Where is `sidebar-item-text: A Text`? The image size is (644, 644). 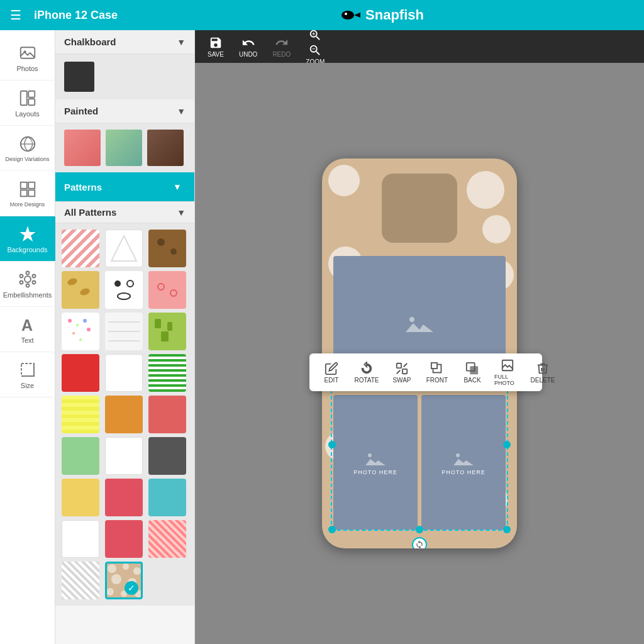
sidebar-item-text: A Text is located at coordinates (28, 330).